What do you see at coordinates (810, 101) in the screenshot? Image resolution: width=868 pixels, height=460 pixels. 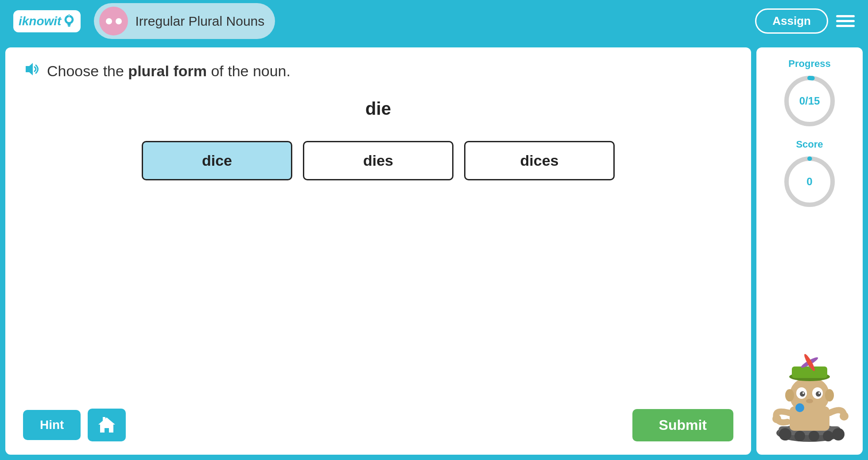 I see `progress-circle: 0/15` at bounding box center [810, 101].